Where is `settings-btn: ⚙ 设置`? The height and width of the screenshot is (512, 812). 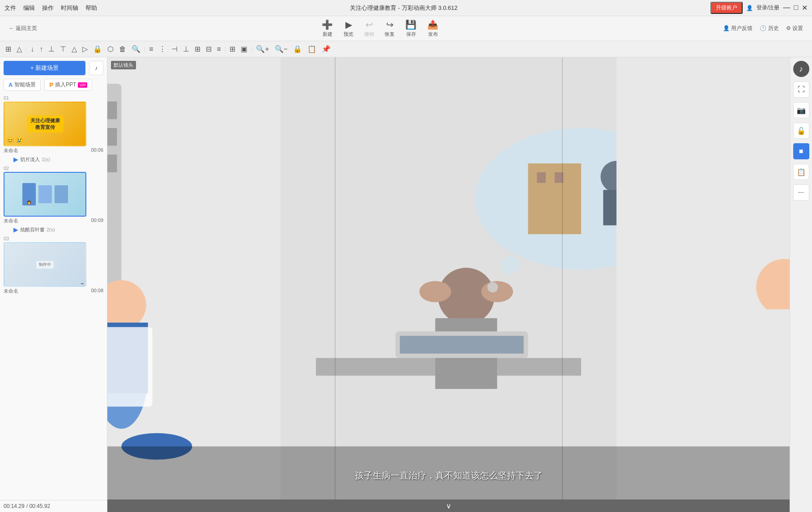
settings-btn: ⚙ 设置 is located at coordinates (795, 29).